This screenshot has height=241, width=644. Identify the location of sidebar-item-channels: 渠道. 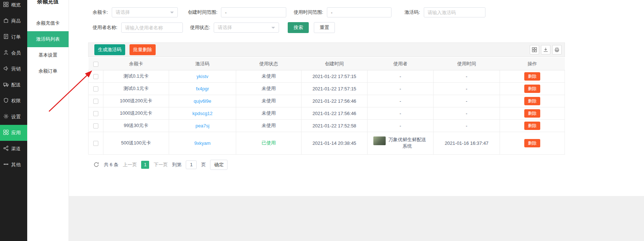
(14, 149).